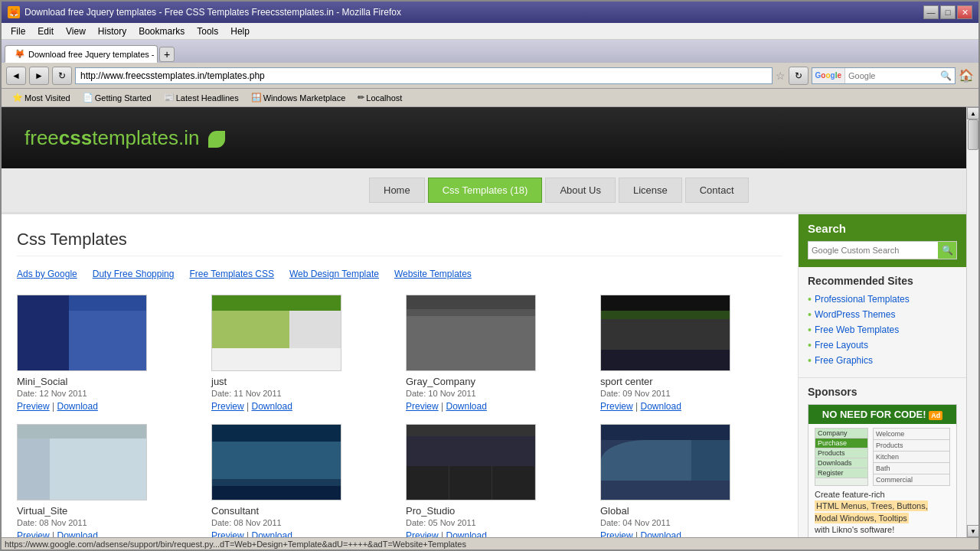  I want to click on recommended-sites-section: Recommended Sites Professional Templates…, so click(882, 323).